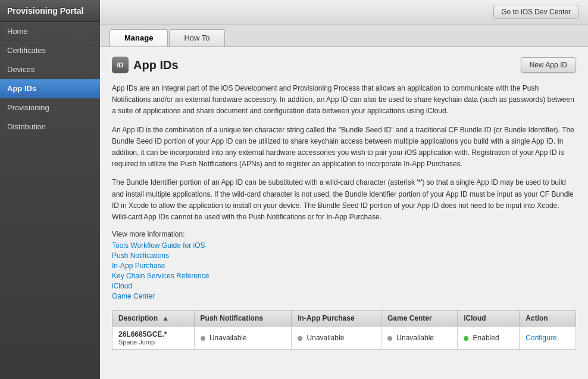  I want to click on col-in-app-purchase: In-App Purchase, so click(337, 318).